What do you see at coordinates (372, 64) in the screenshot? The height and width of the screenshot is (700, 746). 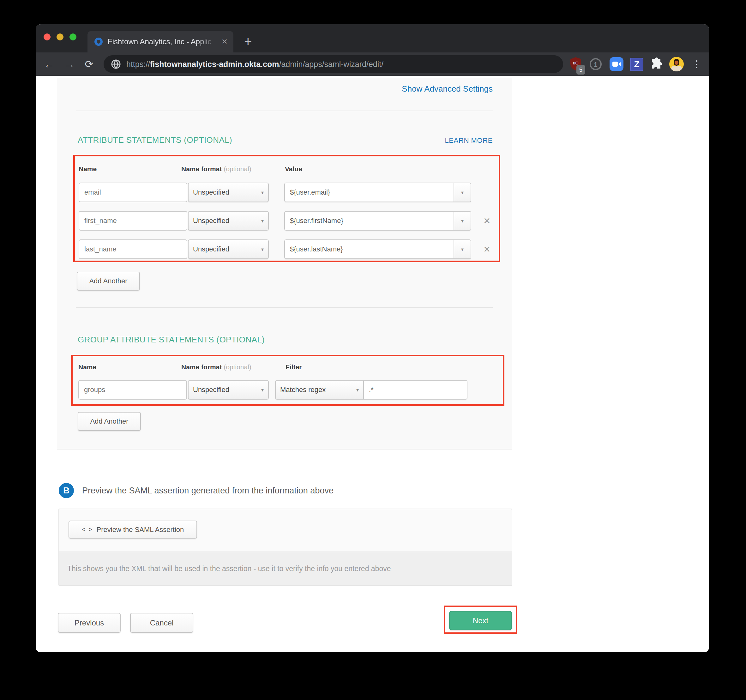 I see `browser-toolbar: ← → ⟳ https://fishtownanalytics-admin.ok…` at bounding box center [372, 64].